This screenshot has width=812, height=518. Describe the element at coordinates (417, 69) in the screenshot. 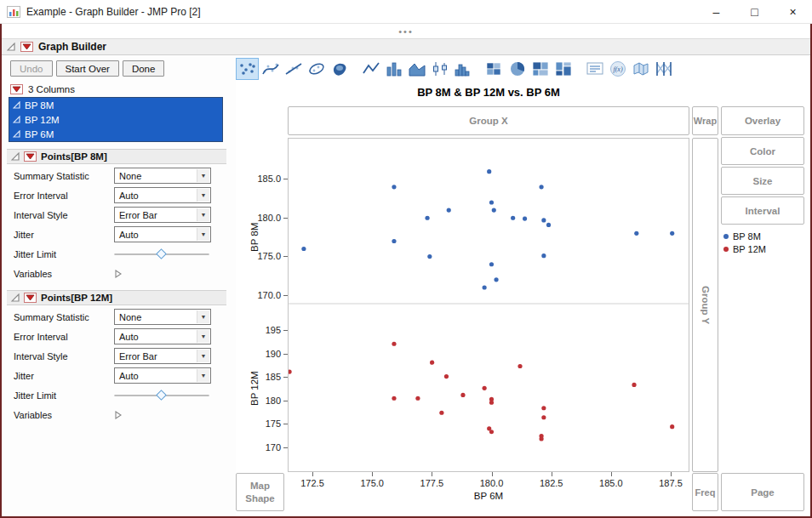

I see `area-icon` at that location.